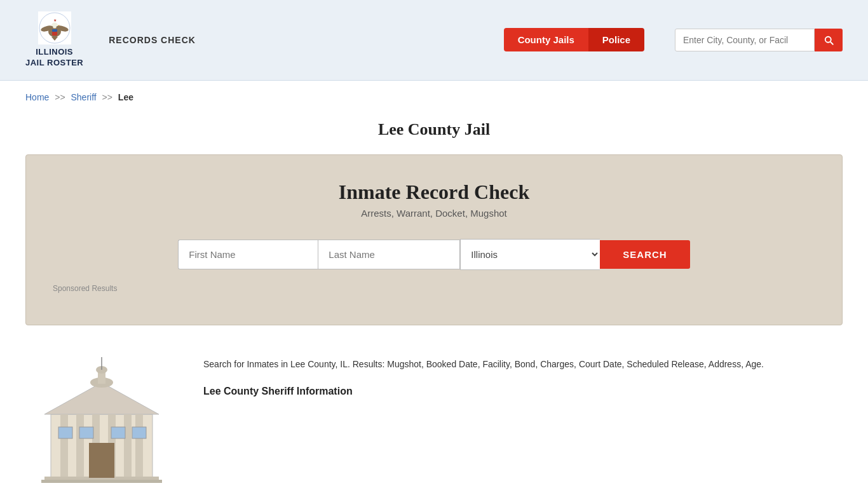 The width and height of the screenshot is (868, 488). Describe the element at coordinates (60, 97) in the screenshot. I see `breadcrumb-sep1: >>` at that location.